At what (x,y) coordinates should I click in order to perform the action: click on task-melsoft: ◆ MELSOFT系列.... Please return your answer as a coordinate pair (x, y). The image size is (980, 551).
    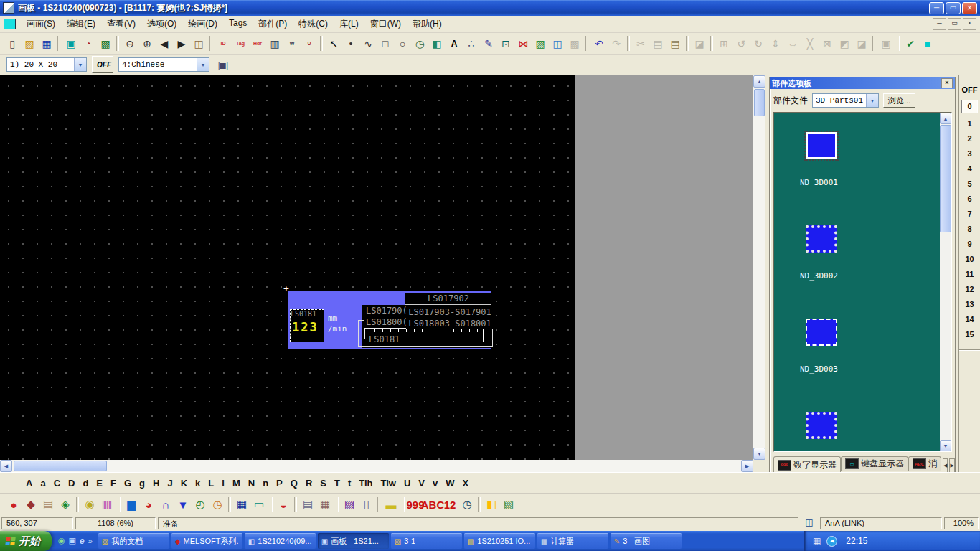
    Looking at the image, I should click on (207, 541).